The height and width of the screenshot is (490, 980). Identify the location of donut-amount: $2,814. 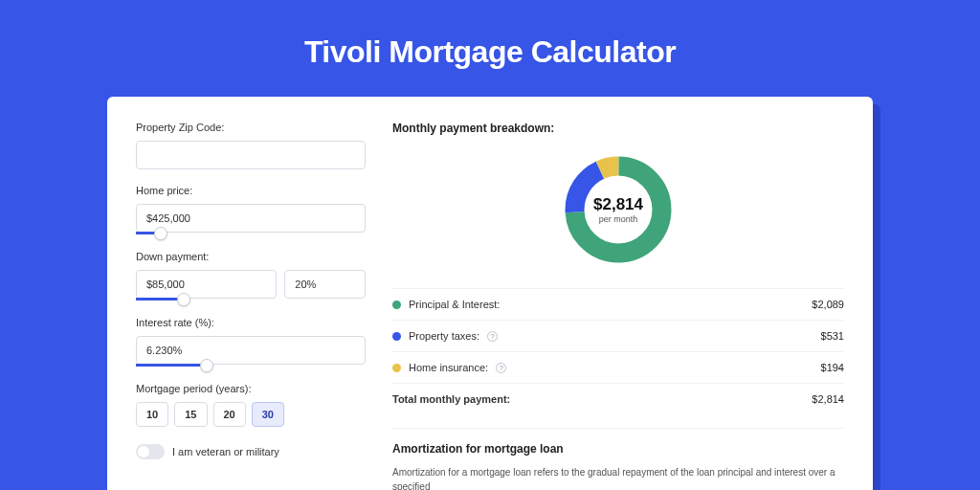
(618, 205).